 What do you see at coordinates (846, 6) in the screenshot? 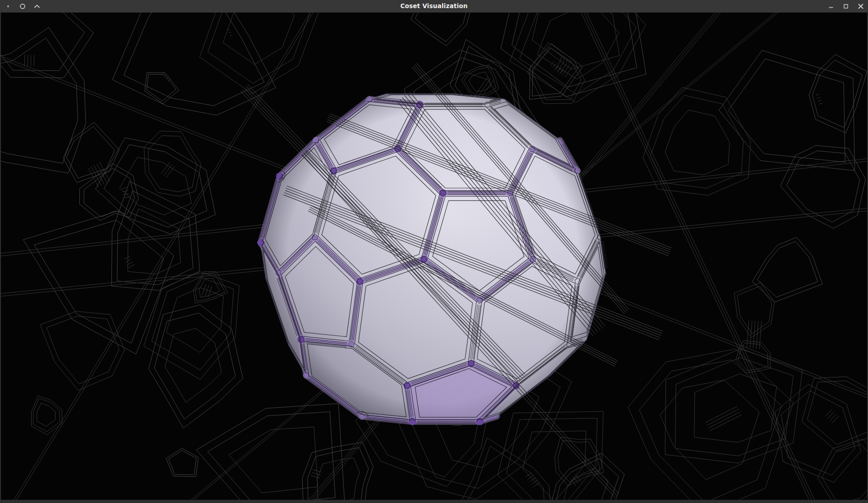
I see `maximize-button` at bounding box center [846, 6].